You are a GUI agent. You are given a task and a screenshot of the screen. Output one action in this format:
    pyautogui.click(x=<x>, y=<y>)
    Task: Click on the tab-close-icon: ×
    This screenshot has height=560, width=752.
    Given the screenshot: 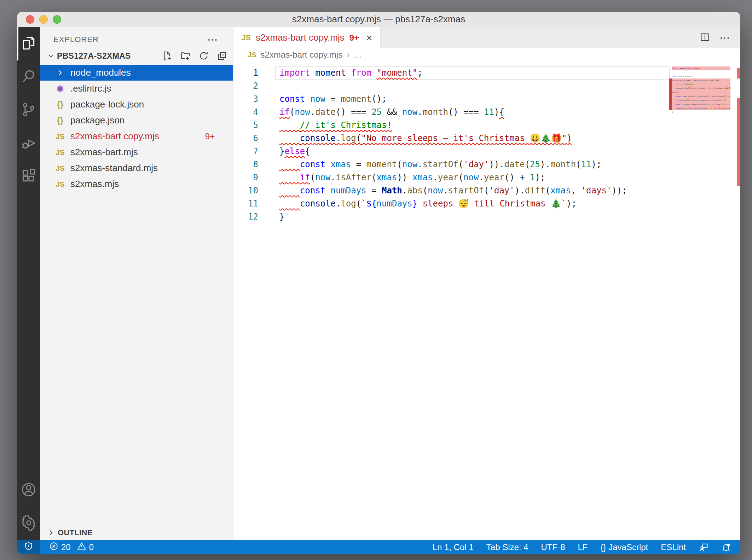 What is the action you would take?
    pyautogui.click(x=369, y=38)
    